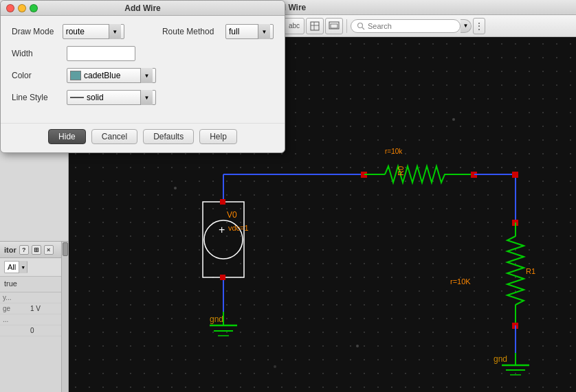  Describe the element at coordinates (76, 76) in the screenshot. I see `color-swatch` at that location.